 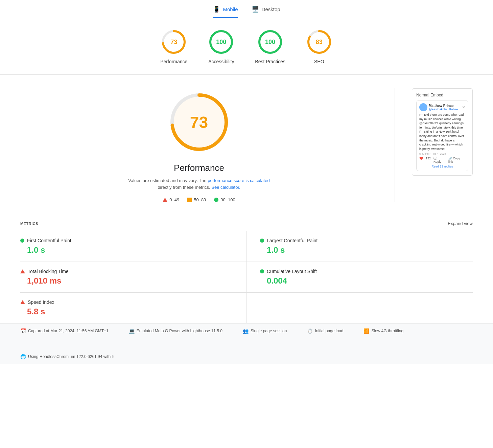 I want to click on metric-name-tbt: Total Blocking Time, so click(x=48, y=271).